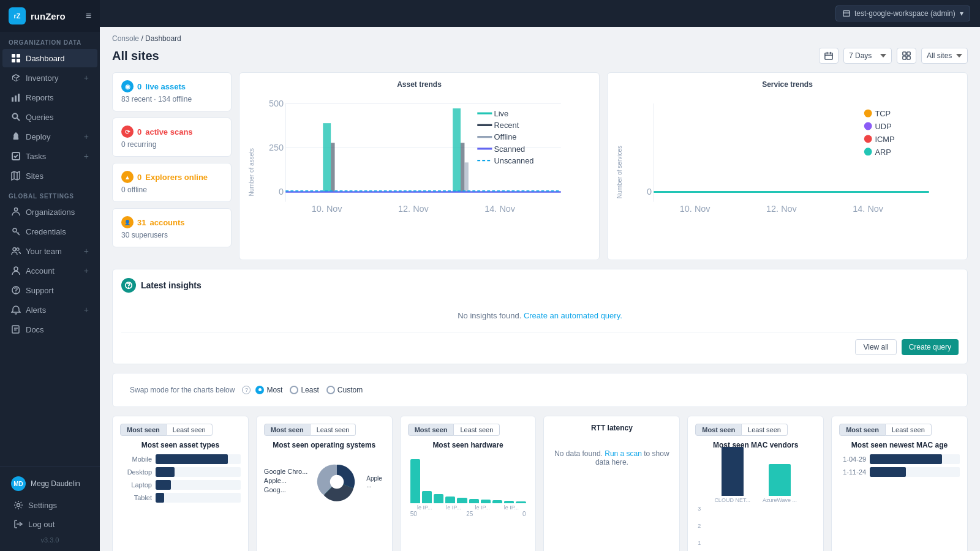 This screenshot has width=980, height=551. Describe the element at coordinates (172, 86) in the screenshot. I see `live-assets-header: ◉ 0 live assets` at that location.